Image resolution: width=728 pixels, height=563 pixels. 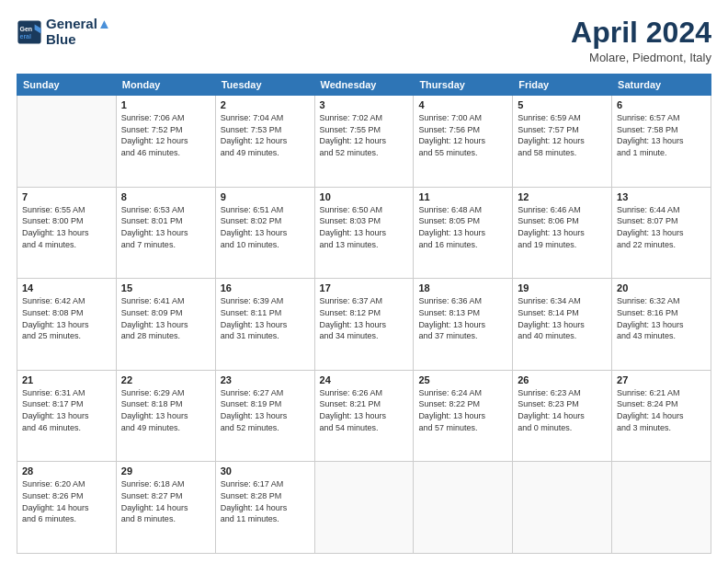 What do you see at coordinates (463, 318) in the screenshot?
I see `day-info: Sunrise: 6:36 AMSunset: 8:13 PMDaylight:…` at bounding box center [463, 318].